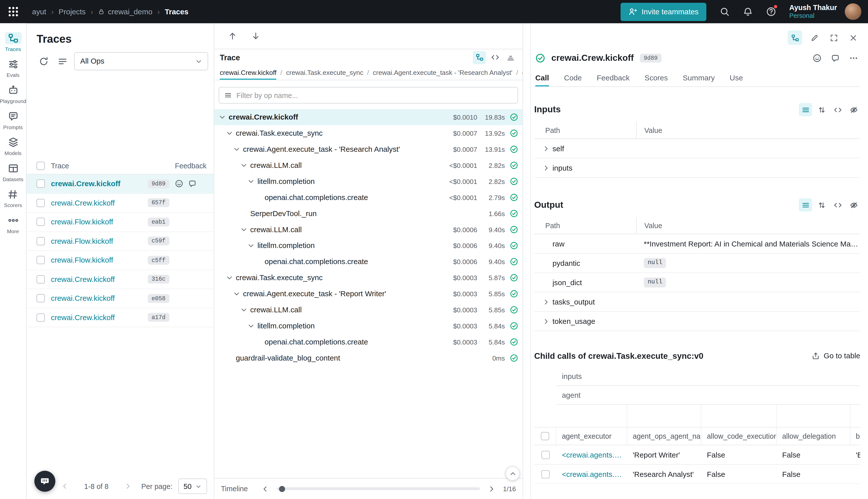 Image resolution: width=868 pixels, height=499 pixels. Describe the element at coordinates (853, 12) in the screenshot. I see `user-avatar` at that location.